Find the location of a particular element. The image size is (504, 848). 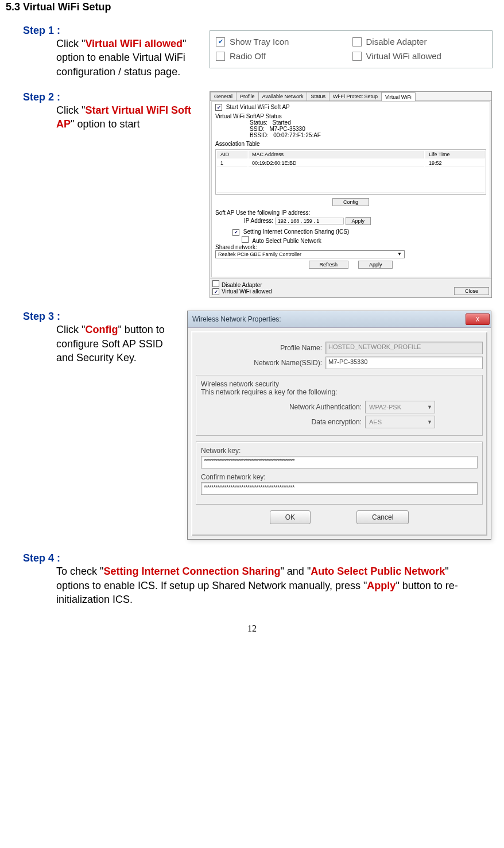

tab-wps: Wi-Fi Protect Setup is located at coordinates (355, 96).